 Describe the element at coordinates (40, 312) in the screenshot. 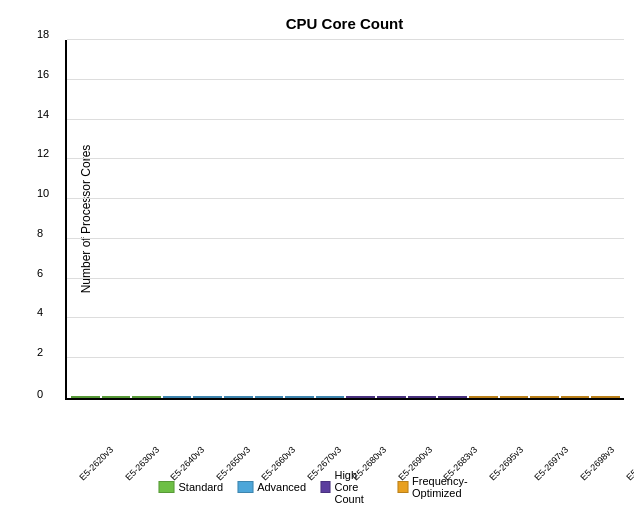

I see `y-tick-label: 4` at that location.